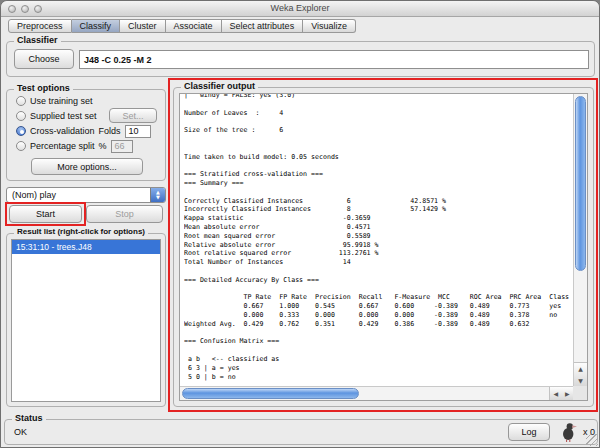  Describe the element at coordinates (580, 374) in the screenshot. I see `vertical-scroll-arrows: ▲ ▼` at that location.